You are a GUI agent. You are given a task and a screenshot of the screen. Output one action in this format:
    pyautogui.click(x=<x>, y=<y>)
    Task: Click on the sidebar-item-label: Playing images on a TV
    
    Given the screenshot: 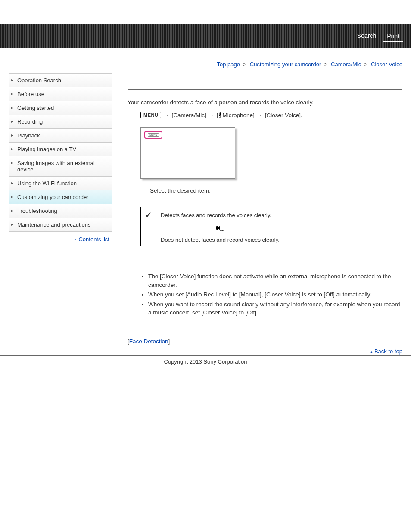 What is the action you would take?
    pyautogui.click(x=47, y=149)
    